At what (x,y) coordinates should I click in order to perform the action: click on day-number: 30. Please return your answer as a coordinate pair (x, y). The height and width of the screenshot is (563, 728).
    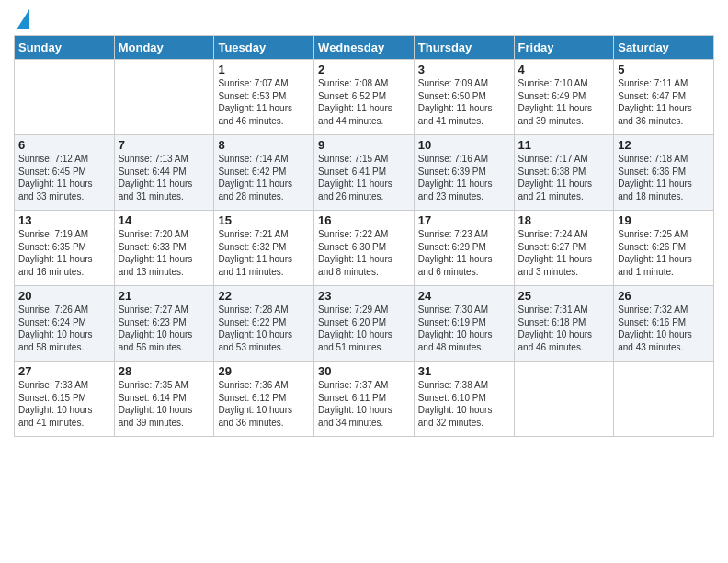
    Looking at the image, I should click on (364, 372).